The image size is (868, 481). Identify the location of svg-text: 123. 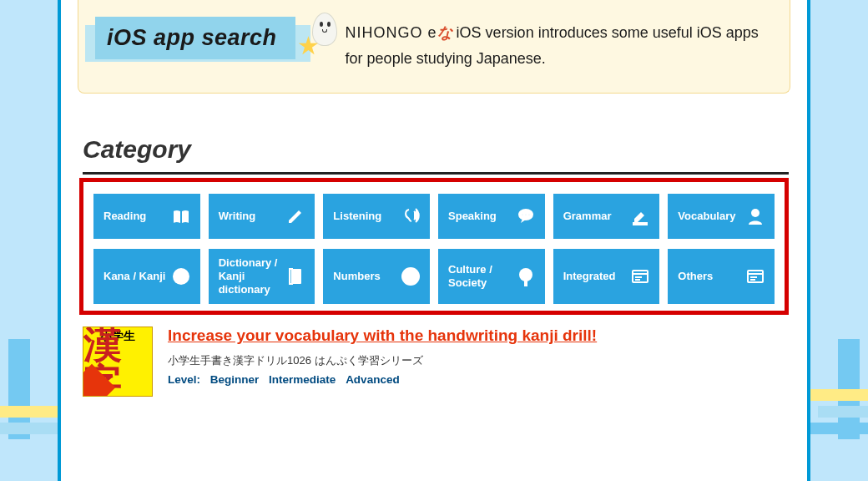
(411, 276).